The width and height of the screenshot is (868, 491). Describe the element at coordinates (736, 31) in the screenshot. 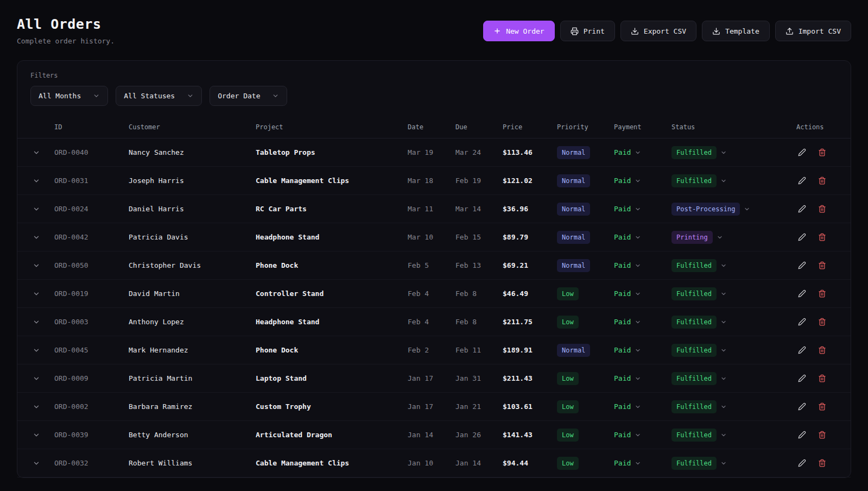

I see `template-button: Template` at that location.